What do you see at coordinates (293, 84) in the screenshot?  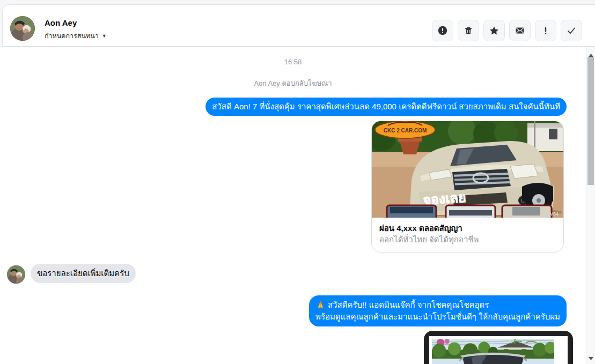 I see `ad-reply-note: Aon Aey ตอบกลับโฆษณา` at bounding box center [293, 84].